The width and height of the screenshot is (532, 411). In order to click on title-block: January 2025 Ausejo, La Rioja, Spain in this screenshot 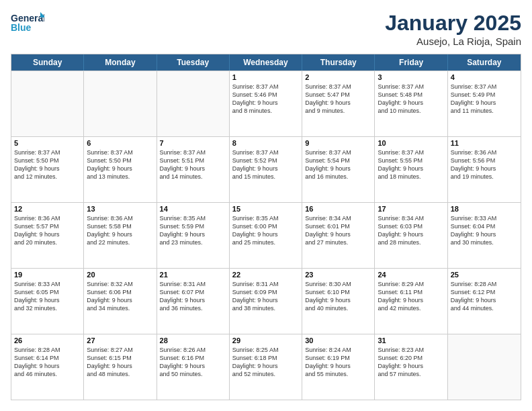, I will do `click(453, 29)`.